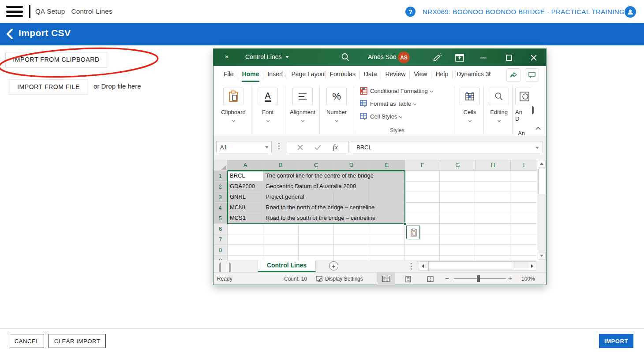 The image size is (644, 352). I want to click on scroll-down-arrow-icon, so click(542, 256).